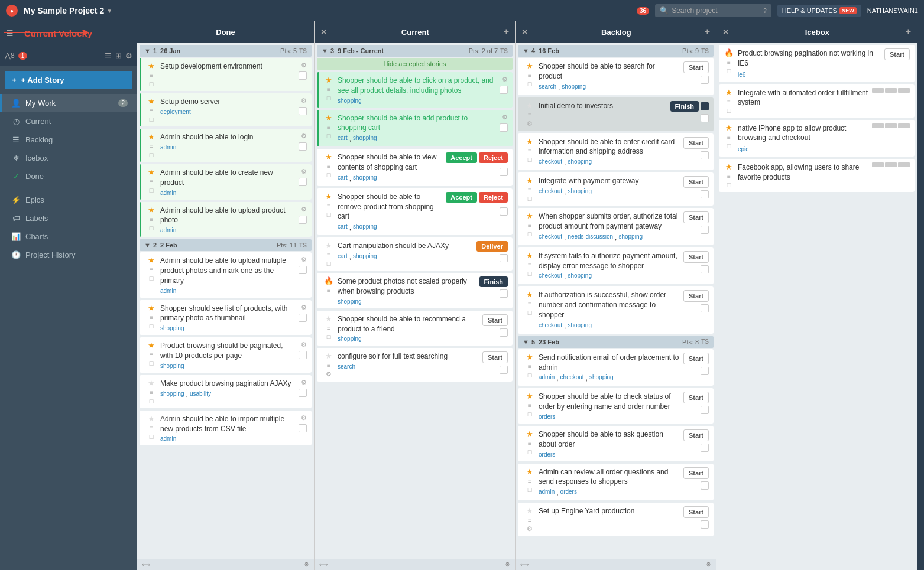 Image resolution: width=924 pixels, height=570 pixels. Describe the element at coordinates (547, 455) in the screenshot. I see `story-tag: orders` at that location.